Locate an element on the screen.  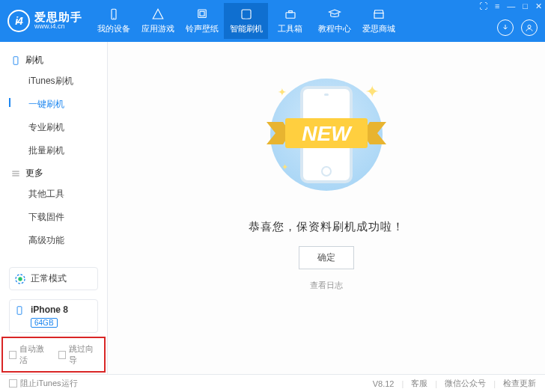
header-actions is located at coordinates (517, 28).